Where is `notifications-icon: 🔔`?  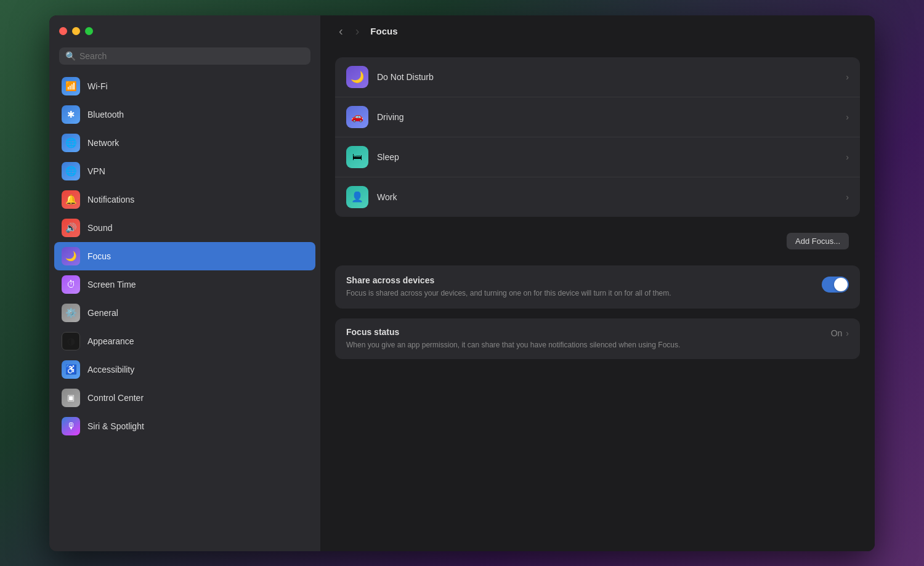 notifications-icon: 🔔 is located at coordinates (71, 200).